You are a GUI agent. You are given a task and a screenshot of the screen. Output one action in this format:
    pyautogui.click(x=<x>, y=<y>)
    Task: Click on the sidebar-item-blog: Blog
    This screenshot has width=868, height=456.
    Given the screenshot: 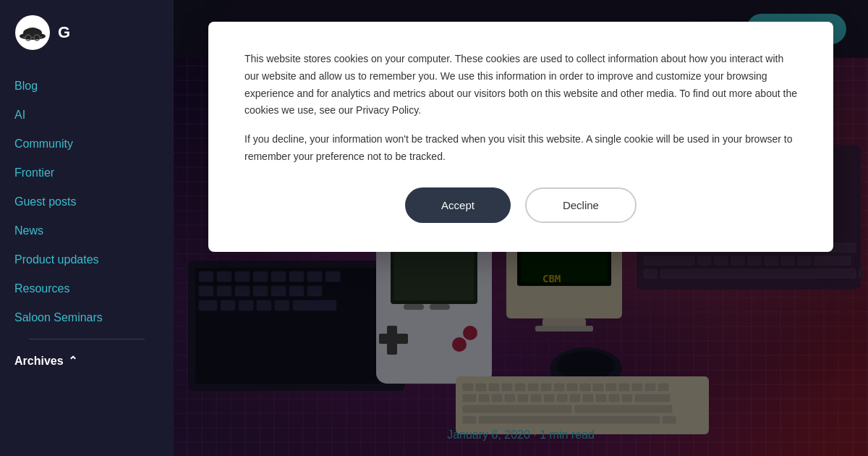 What is the action you would take?
    pyautogui.click(x=87, y=86)
    